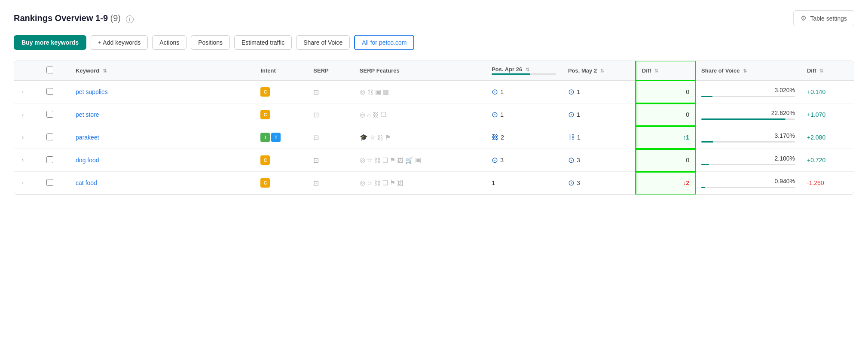 This screenshot has width=868, height=346. Describe the element at coordinates (434, 18) in the screenshot. I see `header-row: Rankings Overview 1-9 (9) i ⚙ Table sett…` at that location.